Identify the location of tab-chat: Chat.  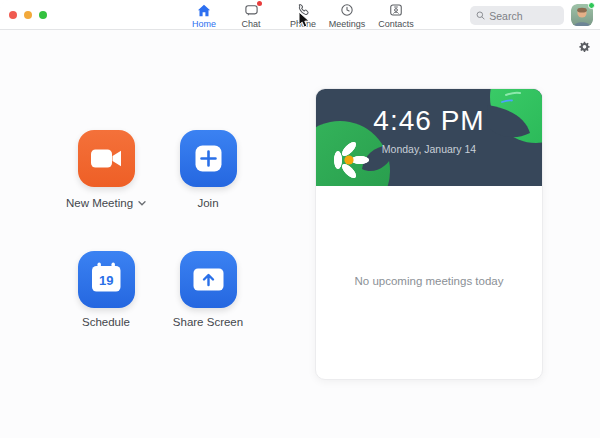
(251, 16).